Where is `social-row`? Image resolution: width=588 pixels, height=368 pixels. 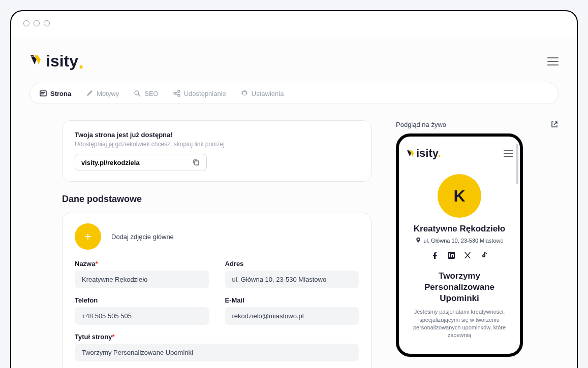
social-row is located at coordinates (459, 255).